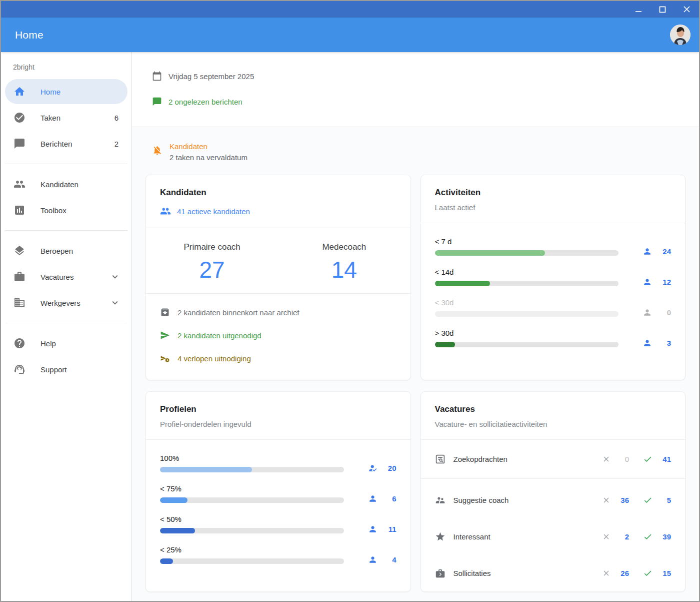  I want to click on activity-row-over30d: > 30d 3, so click(553, 338).